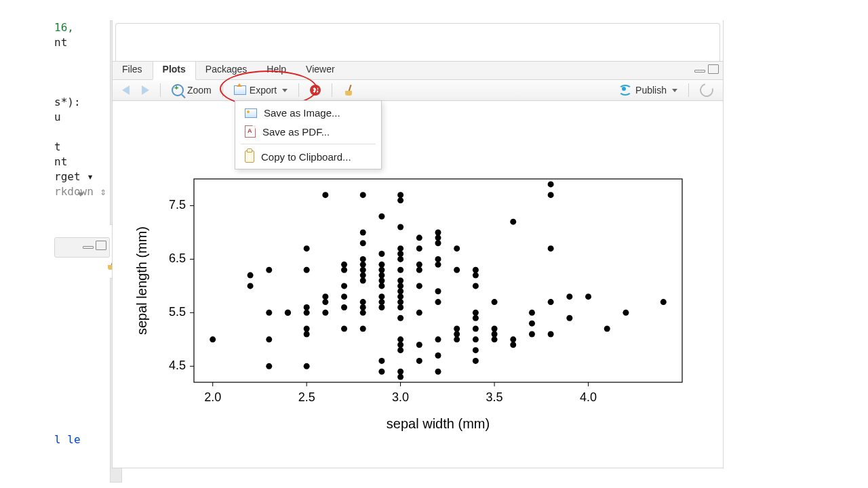 The width and height of the screenshot is (868, 488). What do you see at coordinates (308, 131) in the screenshot?
I see `menu-save-as-pdf: Save as PDF...` at bounding box center [308, 131].